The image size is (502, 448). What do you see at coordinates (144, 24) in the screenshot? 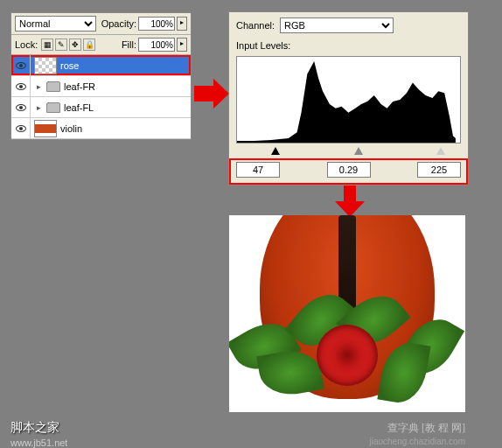
I see `opacity-group: Opacity: ▸` at bounding box center [144, 24].